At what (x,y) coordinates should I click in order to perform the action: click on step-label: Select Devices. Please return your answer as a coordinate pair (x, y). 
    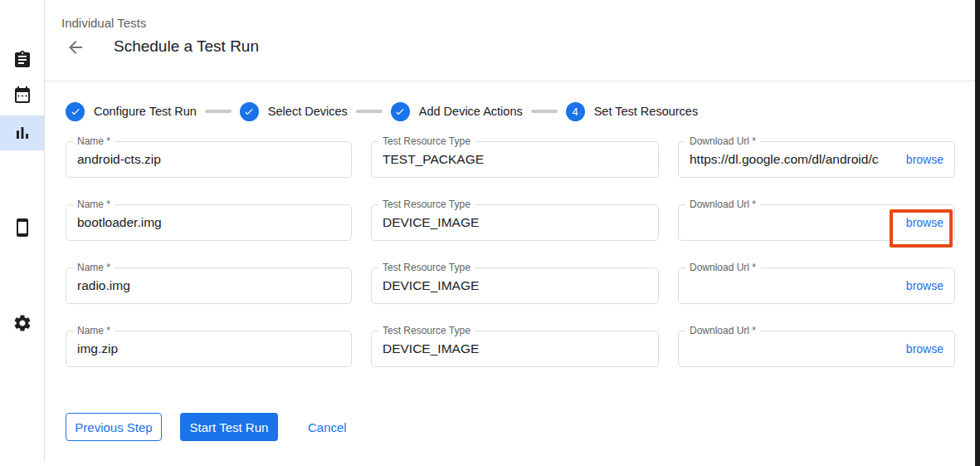
    Looking at the image, I should click on (308, 111).